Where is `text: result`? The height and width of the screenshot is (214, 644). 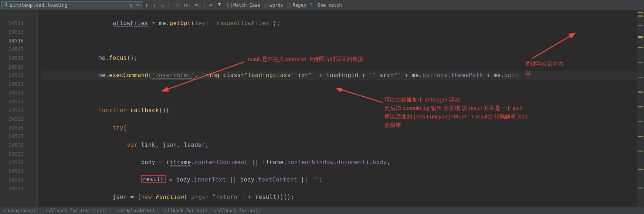
text: result is located at coordinates (153, 179).